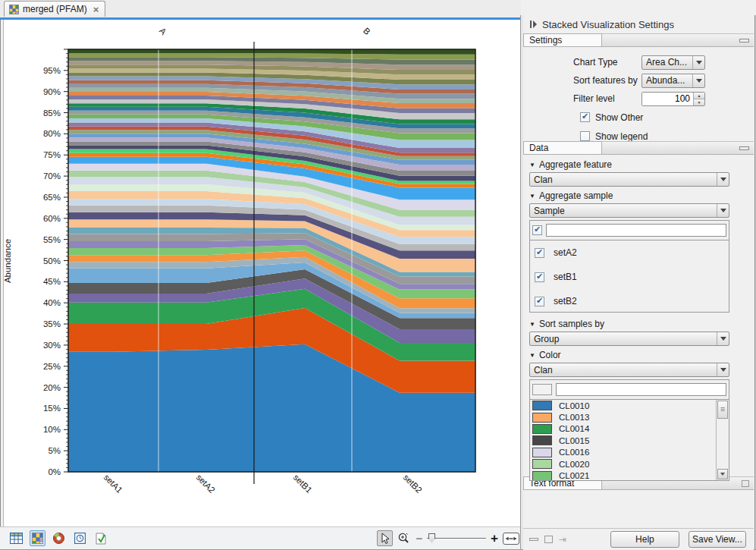  I want to click on text-format-section-body, so click(638, 509).